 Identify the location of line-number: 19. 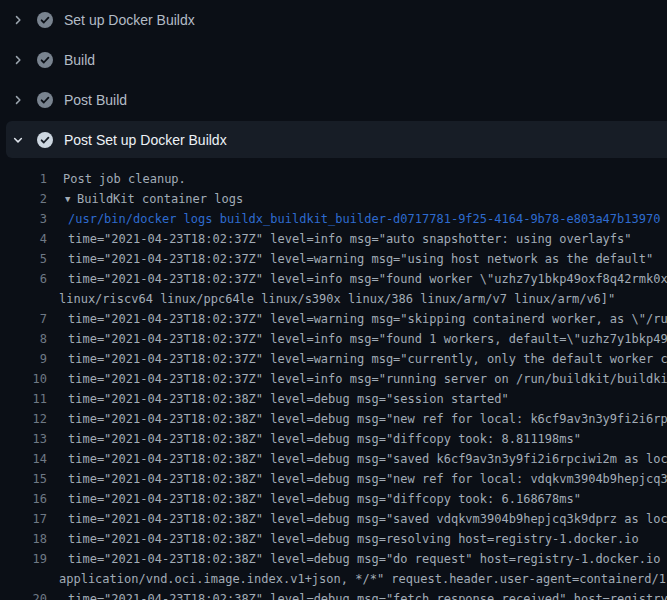
(24, 559).